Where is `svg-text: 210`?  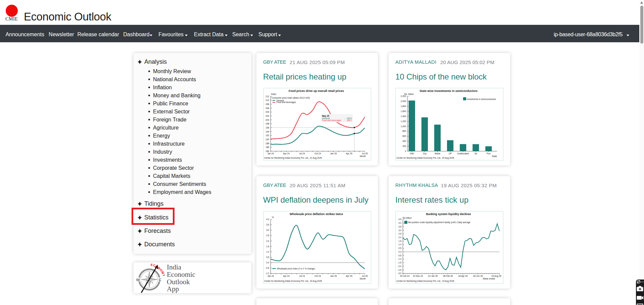
svg-text: 210 is located at coordinates (267, 100).